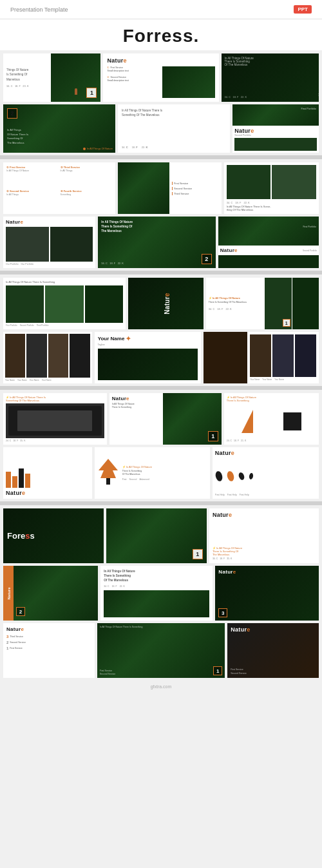 The width and height of the screenshot is (322, 868). What do you see at coordinates (170, 188) in the screenshot?
I see `slide-s2-2: First Service Second Service Third Servi…` at bounding box center [170, 188].